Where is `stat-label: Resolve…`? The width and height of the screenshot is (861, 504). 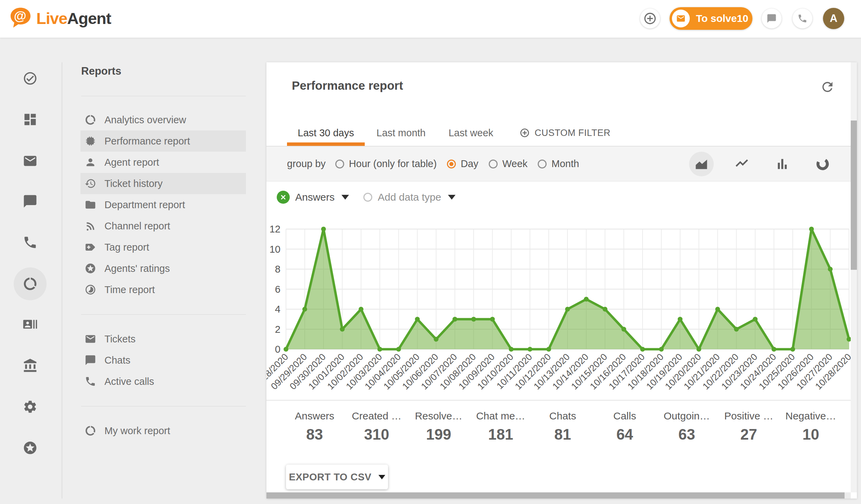 stat-label: Resolve… is located at coordinates (438, 416).